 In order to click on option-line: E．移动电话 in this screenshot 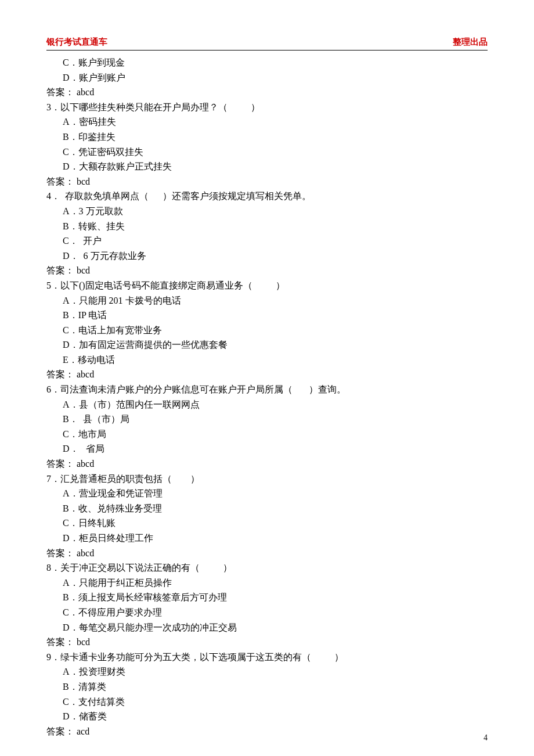, I will do `click(267, 360)`.